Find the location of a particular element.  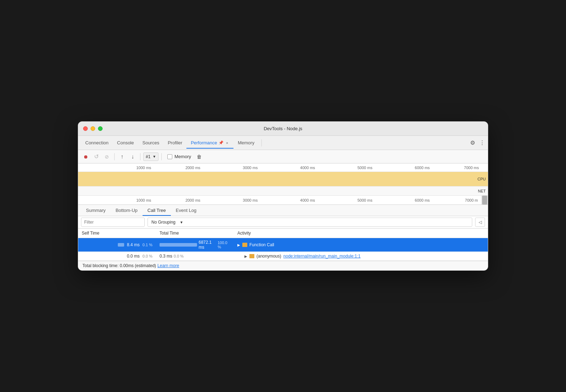

net-label: NET is located at coordinates (482, 191).